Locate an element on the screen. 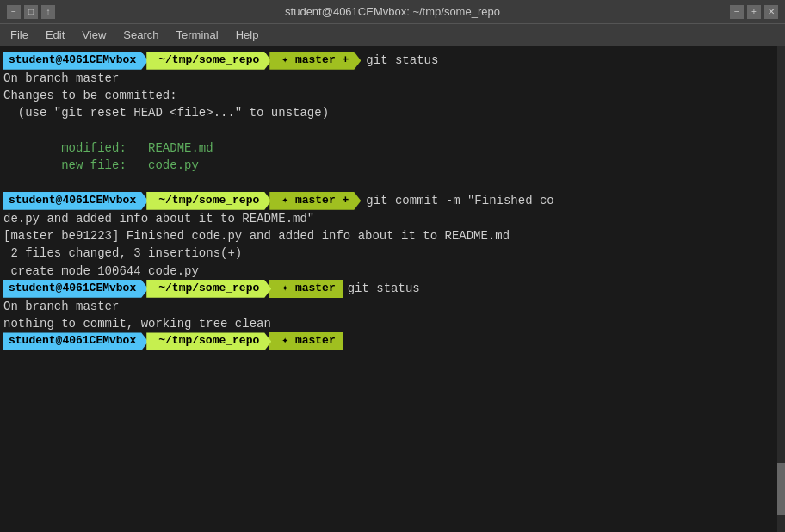 The image size is (785, 532). prompt-user-3: student@4061CEMvbox is located at coordinates (76, 289).